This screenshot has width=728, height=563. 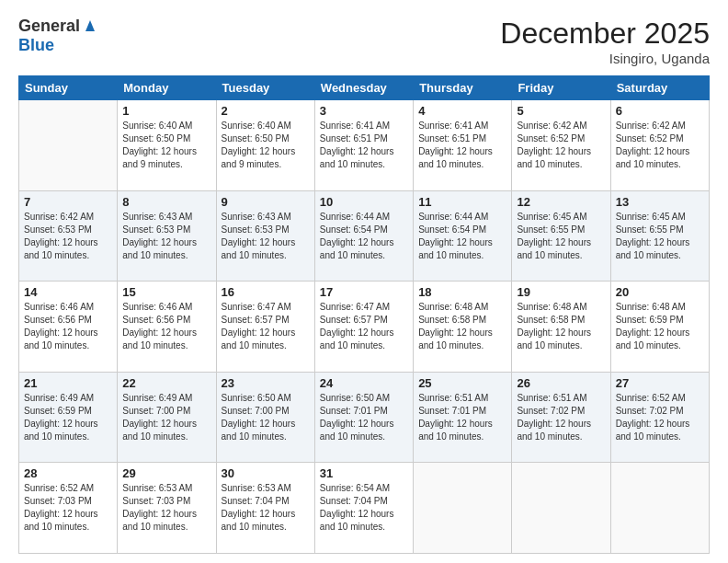 What do you see at coordinates (266, 110) in the screenshot?
I see `cell-day-number: 2` at bounding box center [266, 110].